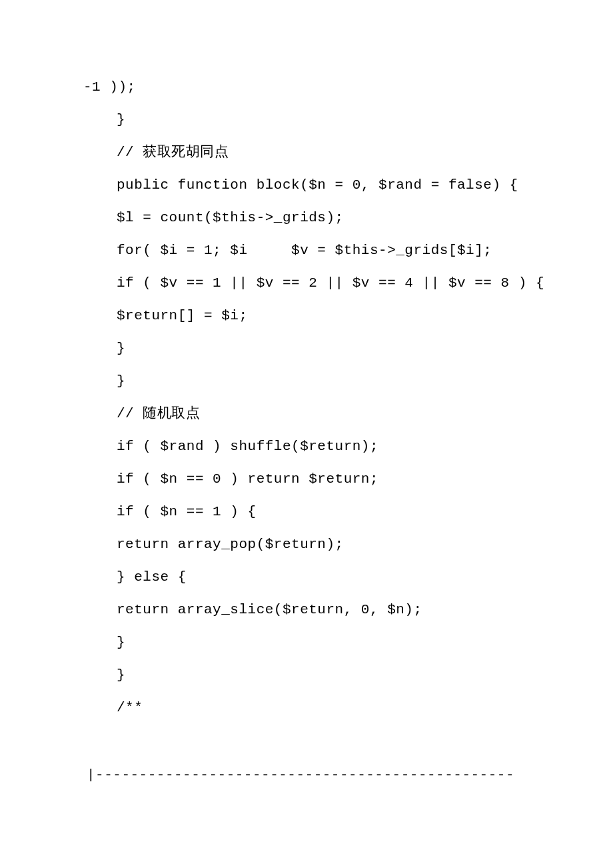 Image resolution: width=613 pixels, height=868 pixels. I want to click on code-line: for( $i = 1; $i $v = $this->_grids[$i];, so click(328, 251).